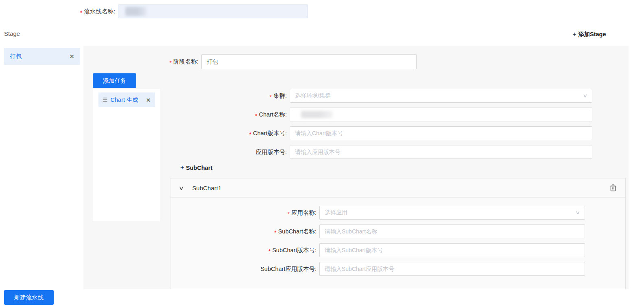  I want to click on add-subchart-button: ＋ SubChart, so click(196, 168).